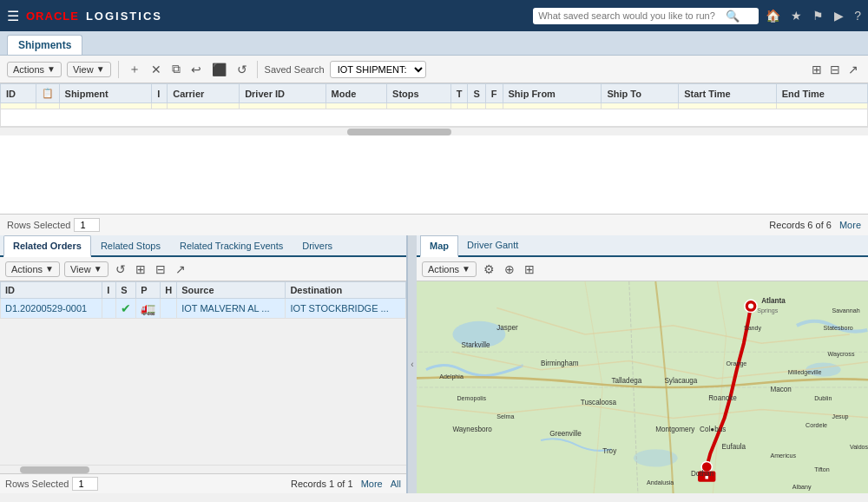  I want to click on refresh-button: ↺, so click(242, 69).